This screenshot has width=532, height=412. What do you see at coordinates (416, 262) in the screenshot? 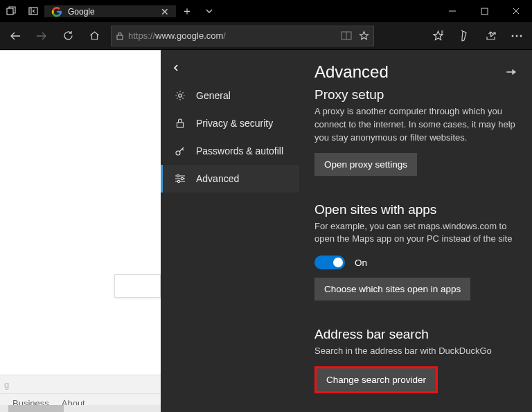
I see `open-sites-toggle-row: On` at bounding box center [416, 262].